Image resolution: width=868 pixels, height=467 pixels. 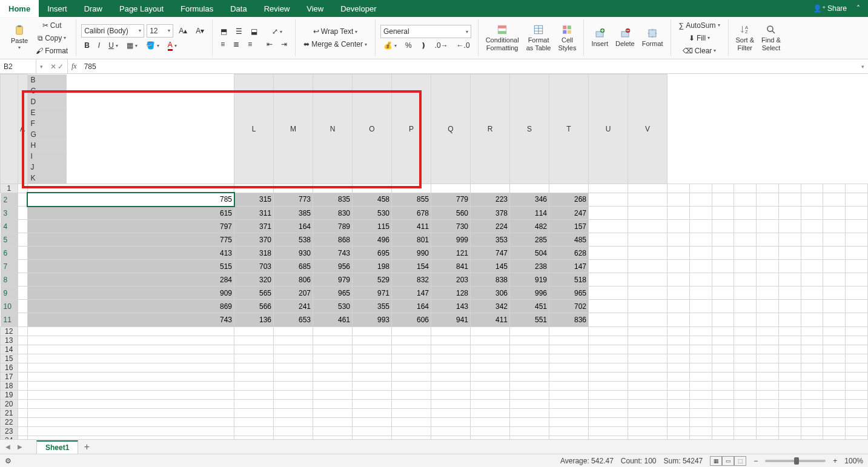 I want to click on cell: 485, so click(x=569, y=240).